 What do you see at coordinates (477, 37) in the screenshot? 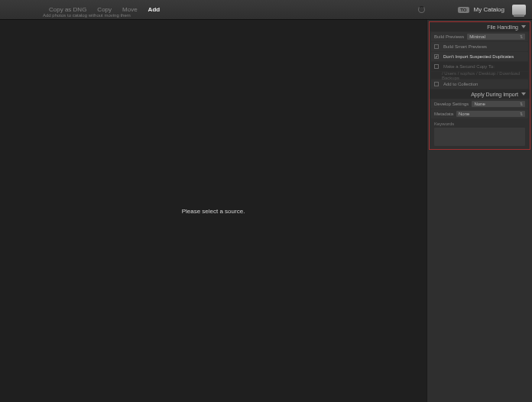
I see `build-previews-value: Minimal` at bounding box center [477, 37].